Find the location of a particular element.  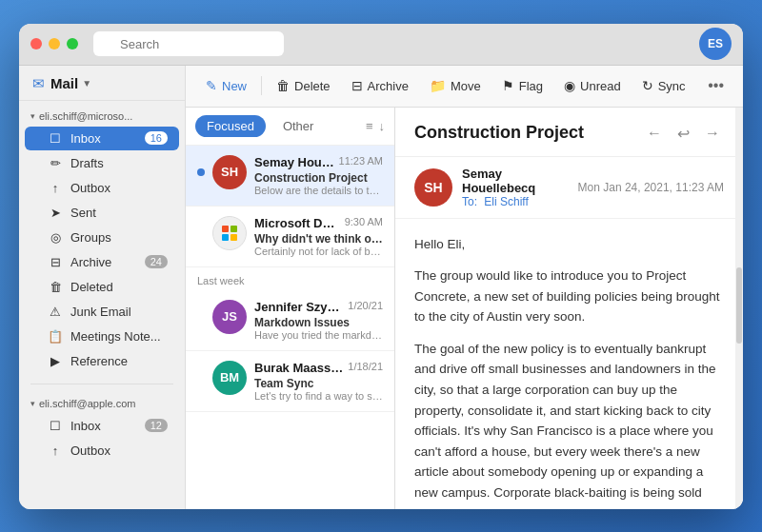

inbox2-label: Inbox is located at coordinates (108, 426).